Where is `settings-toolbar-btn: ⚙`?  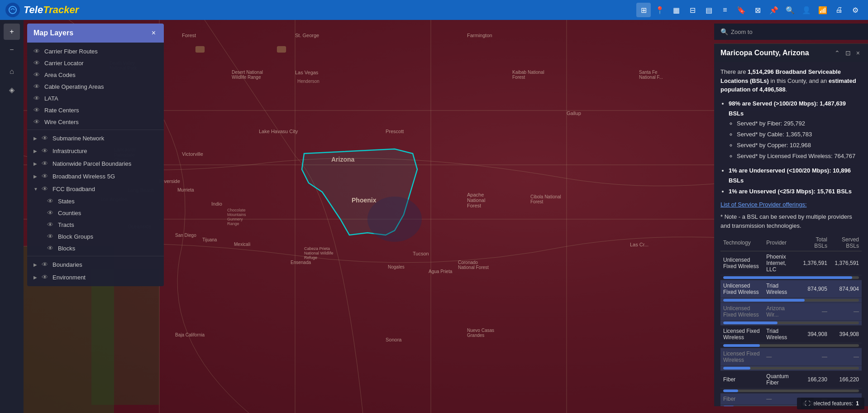
settings-toolbar-btn: ⚙ is located at coordinates (855, 10).